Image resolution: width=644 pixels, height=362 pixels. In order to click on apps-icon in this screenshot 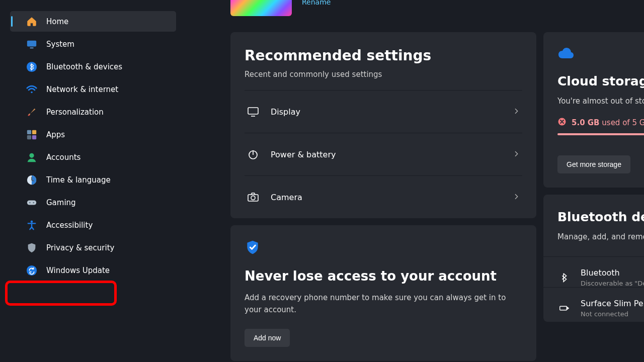, I will do `click(32, 135)`.